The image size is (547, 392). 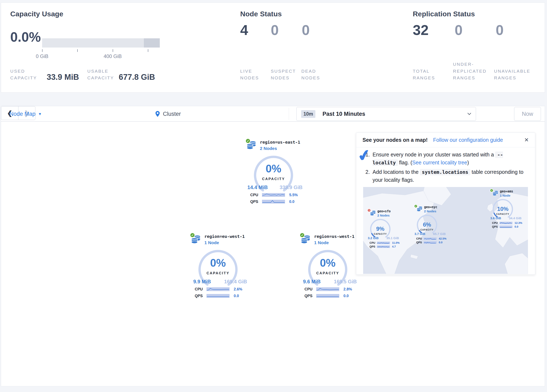 What do you see at coordinates (519, 223) in the screenshot?
I see `cpu-value: 12.3%` at bounding box center [519, 223].